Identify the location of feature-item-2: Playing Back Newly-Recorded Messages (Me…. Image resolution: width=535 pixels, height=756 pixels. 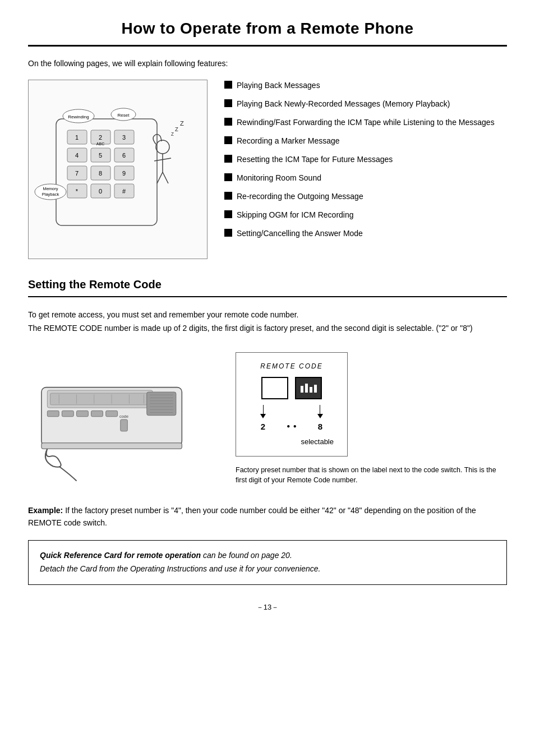
(366, 104).